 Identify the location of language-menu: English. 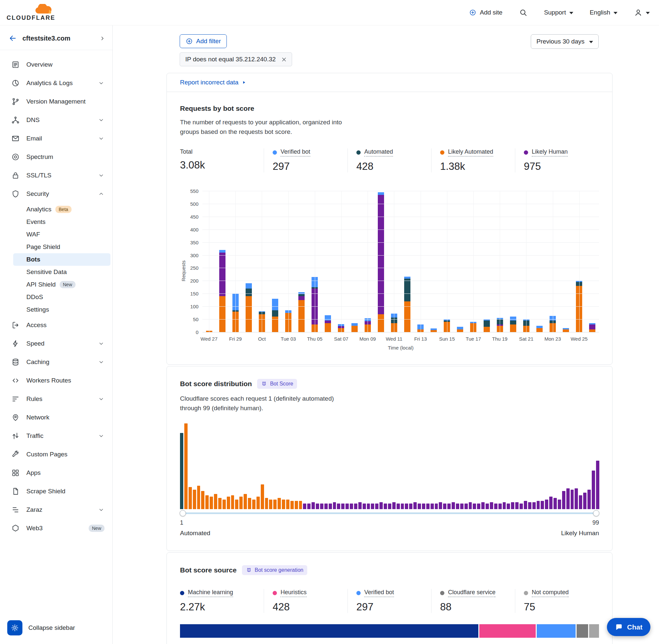
(604, 13).